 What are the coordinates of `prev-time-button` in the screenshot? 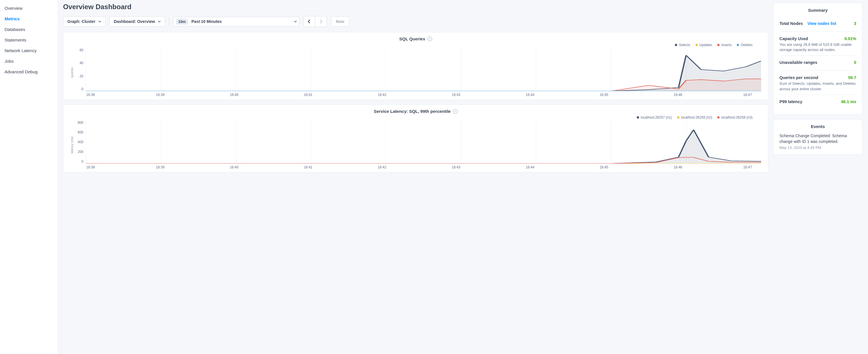 It's located at (309, 22).